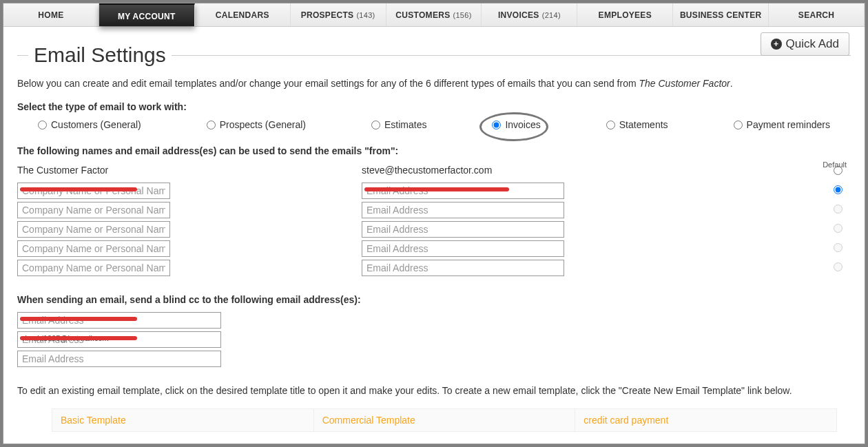  I want to click on intro-text: Below you can create and edit email temp…, so click(434, 83).